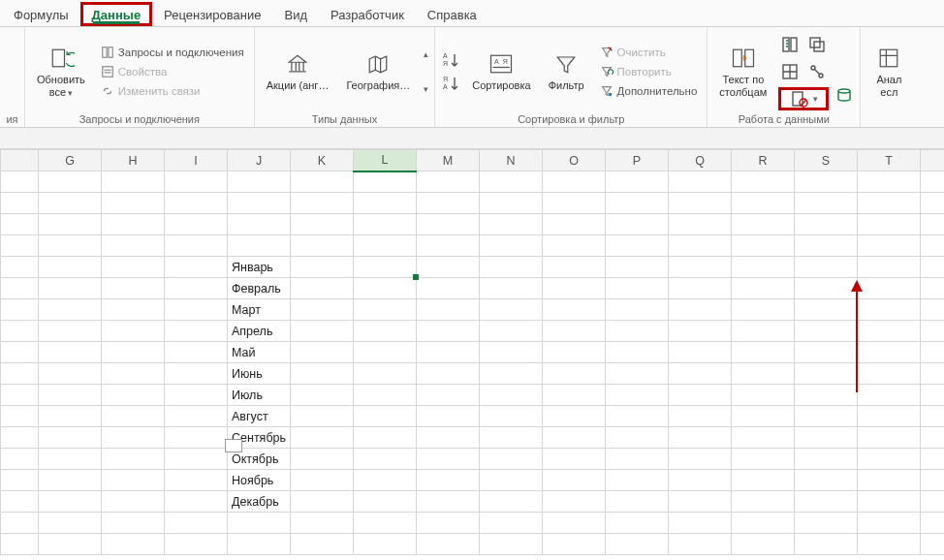 This screenshot has height=560, width=944. I want to click on sort-dialog-icon: АЯ, so click(501, 64).